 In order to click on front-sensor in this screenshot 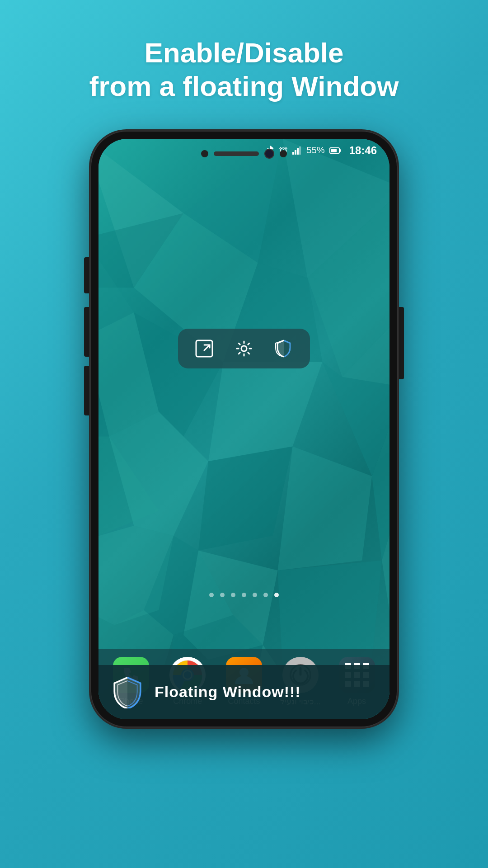, I will do `click(205, 154)`.